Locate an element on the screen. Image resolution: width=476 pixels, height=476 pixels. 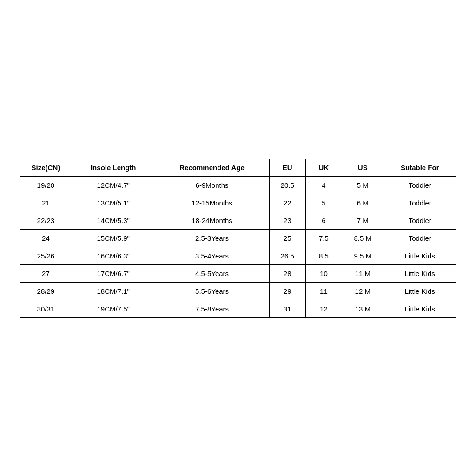
cell-uk: 10 is located at coordinates (324, 273).